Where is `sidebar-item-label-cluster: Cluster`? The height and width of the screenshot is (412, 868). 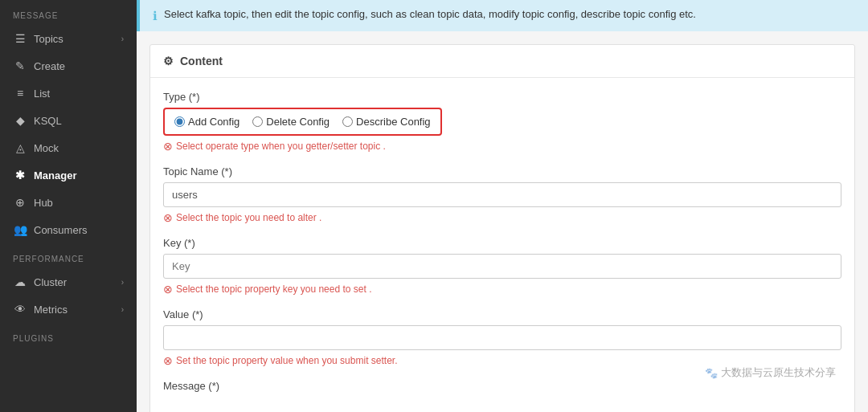
sidebar-item-label-cluster: Cluster is located at coordinates (50, 283).